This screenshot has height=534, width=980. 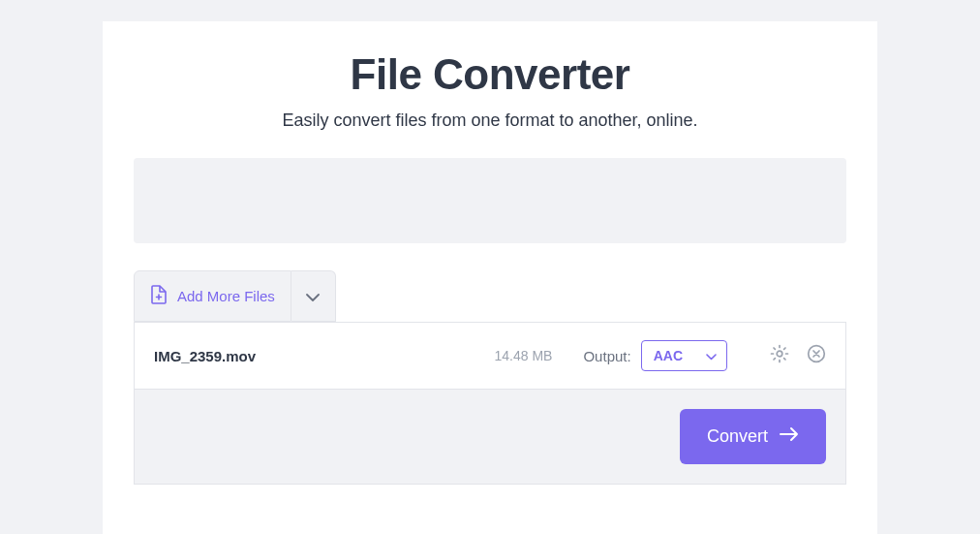 What do you see at coordinates (753, 436) in the screenshot?
I see `convert-button: Convert` at bounding box center [753, 436].